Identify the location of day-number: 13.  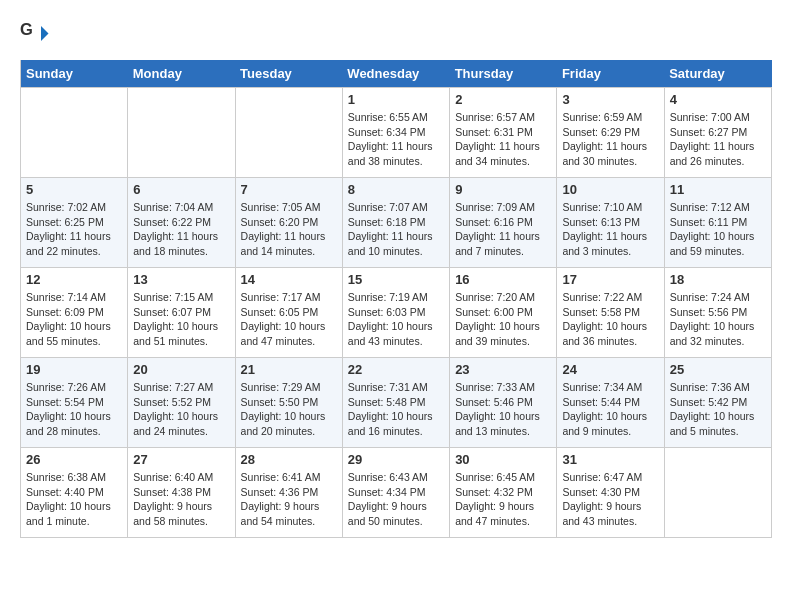
(181, 280).